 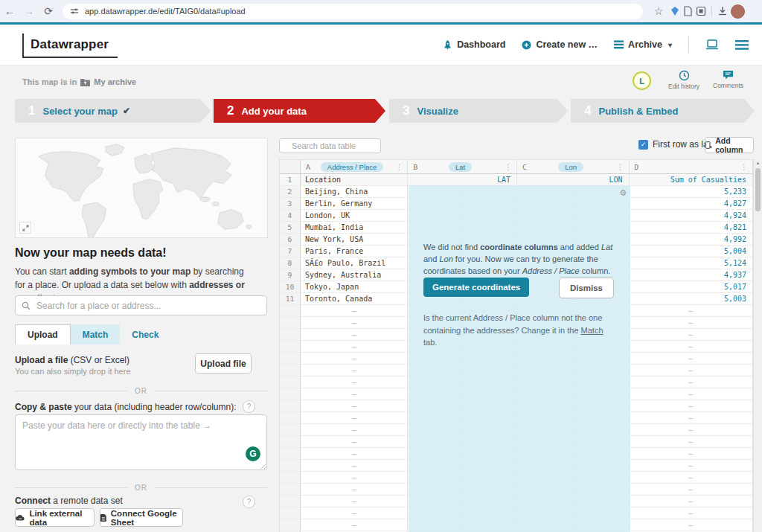 What do you see at coordinates (74, 11) in the screenshot?
I see `site-settings-icon` at bounding box center [74, 11].